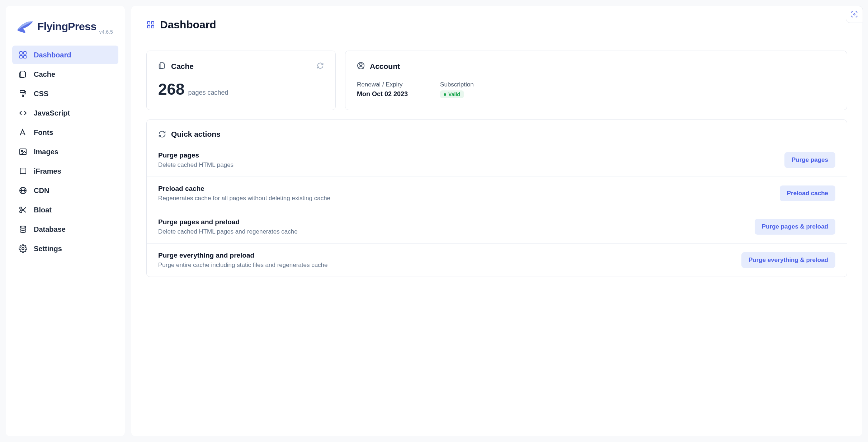  Describe the element at coordinates (382, 85) in the screenshot. I see `renewal-label: Renewal / Expiry` at that location.